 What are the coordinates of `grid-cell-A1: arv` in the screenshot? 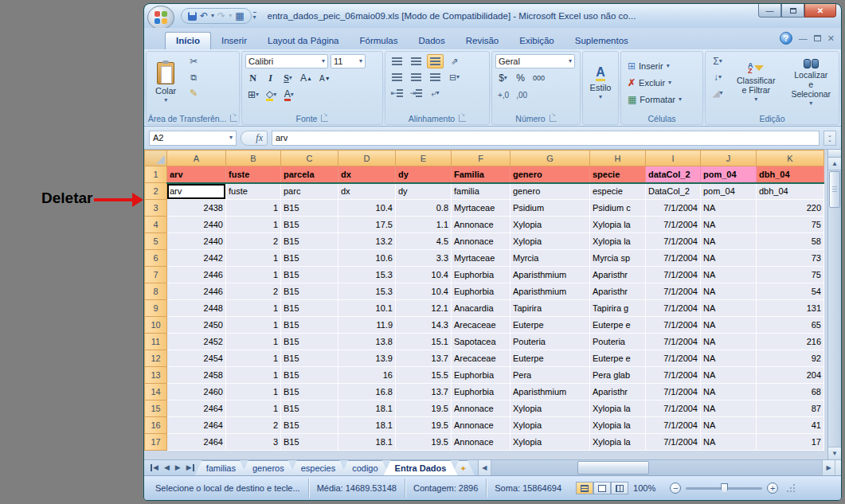 It's located at (197, 175).